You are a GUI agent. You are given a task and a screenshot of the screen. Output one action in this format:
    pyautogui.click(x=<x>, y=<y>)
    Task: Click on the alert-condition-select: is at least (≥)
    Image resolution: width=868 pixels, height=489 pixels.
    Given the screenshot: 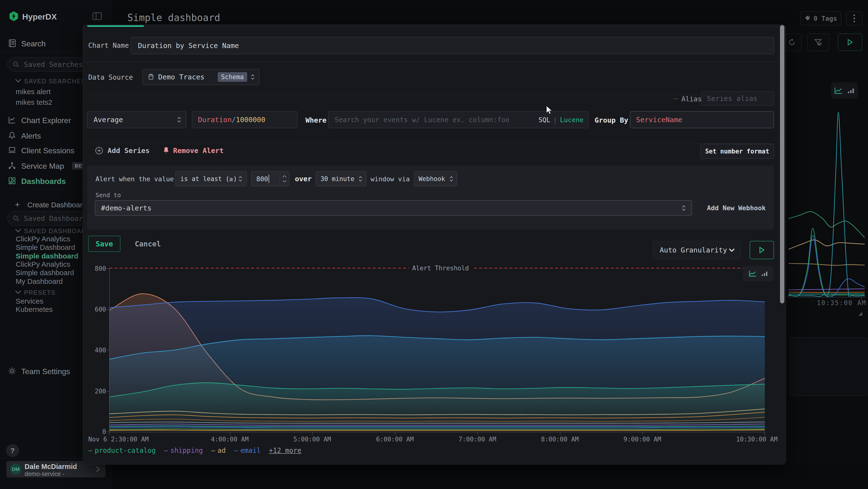 What is the action you would take?
    pyautogui.click(x=211, y=179)
    